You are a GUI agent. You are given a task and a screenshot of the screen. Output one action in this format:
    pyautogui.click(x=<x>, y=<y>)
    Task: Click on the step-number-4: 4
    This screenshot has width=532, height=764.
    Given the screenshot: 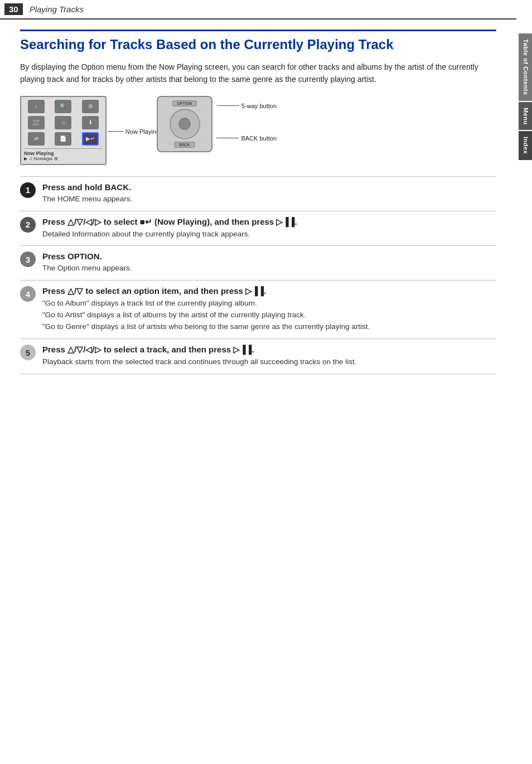 What is the action you would take?
    pyautogui.click(x=28, y=294)
    